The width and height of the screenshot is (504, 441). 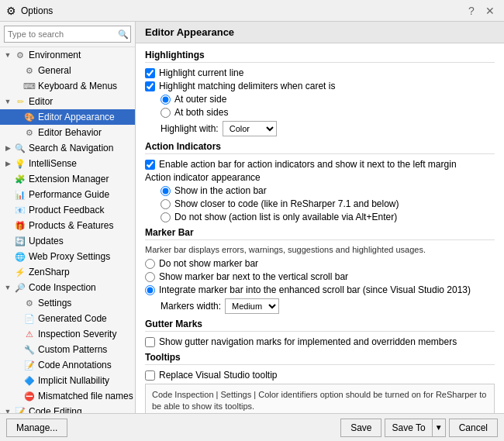 What do you see at coordinates (67, 381) in the screenshot?
I see `tree-item-nullable: 🔷 Implicit Nullability` at bounding box center [67, 381].